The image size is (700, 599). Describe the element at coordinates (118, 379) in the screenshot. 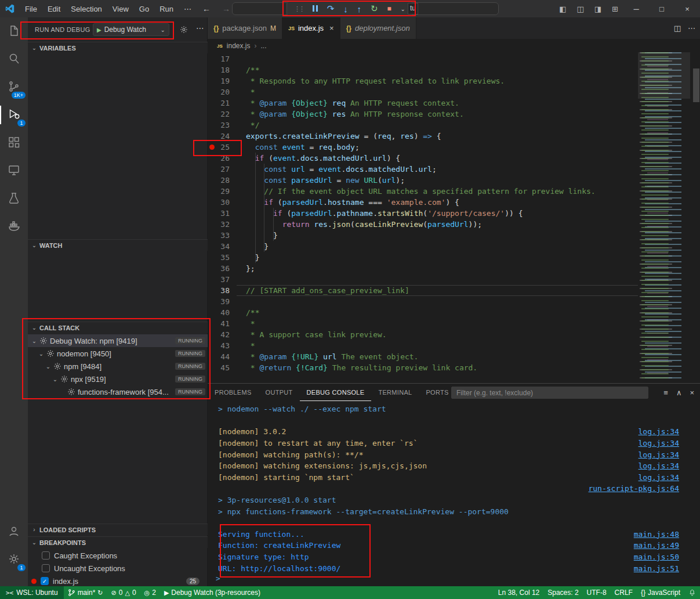

I see `callstack-session-row: ⌄ npx [9519] RUNNING` at that location.